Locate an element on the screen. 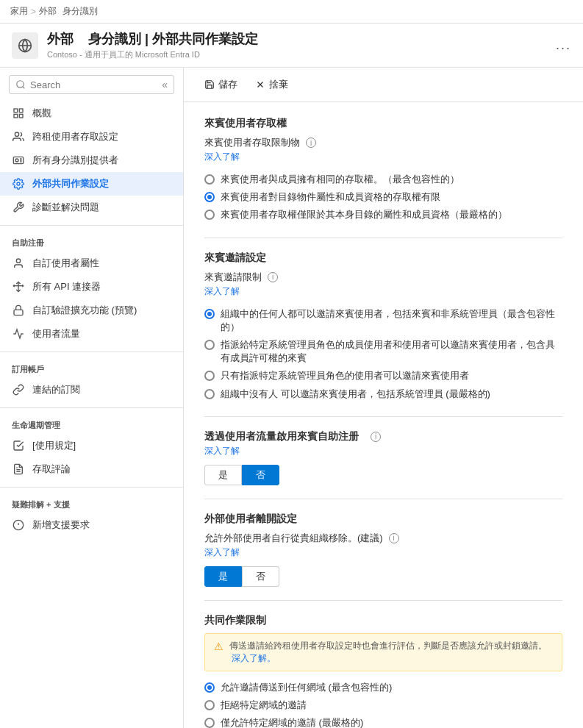 This screenshot has height=728, width=583. self-service-info-icon: i is located at coordinates (376, 437).